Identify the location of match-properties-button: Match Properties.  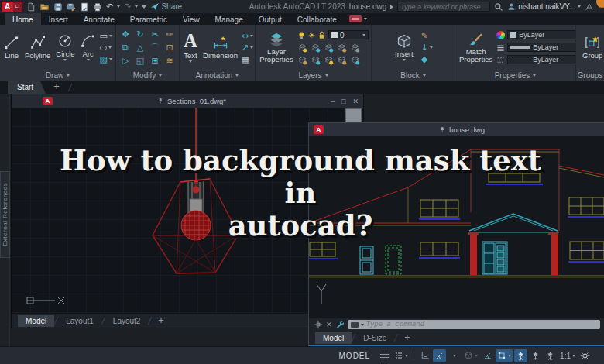
(475, 48).